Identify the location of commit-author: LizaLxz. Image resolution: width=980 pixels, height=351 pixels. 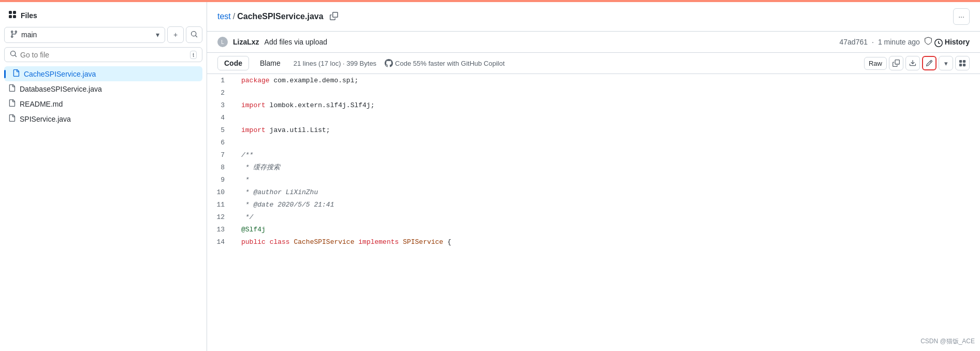
(246, 42).